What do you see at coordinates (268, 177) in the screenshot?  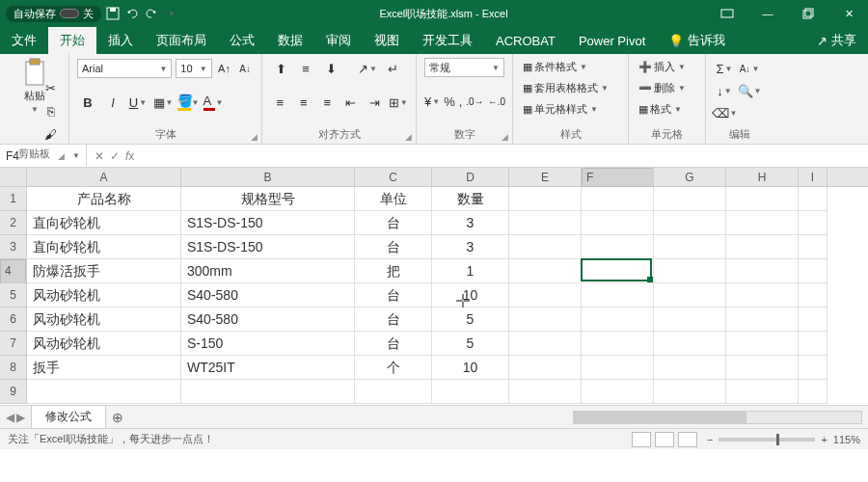 I see `column-header: B` at bounding box center [268, 177].